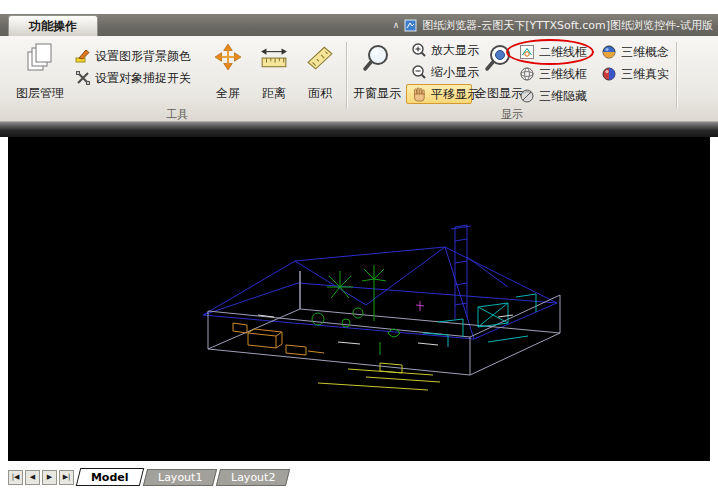 Image resolution: width=718 pixels, height=489 pixels. Describe the element at coordinates (32, 478) in the screenshot. I see `previous-tab-button: ◀` at that location.